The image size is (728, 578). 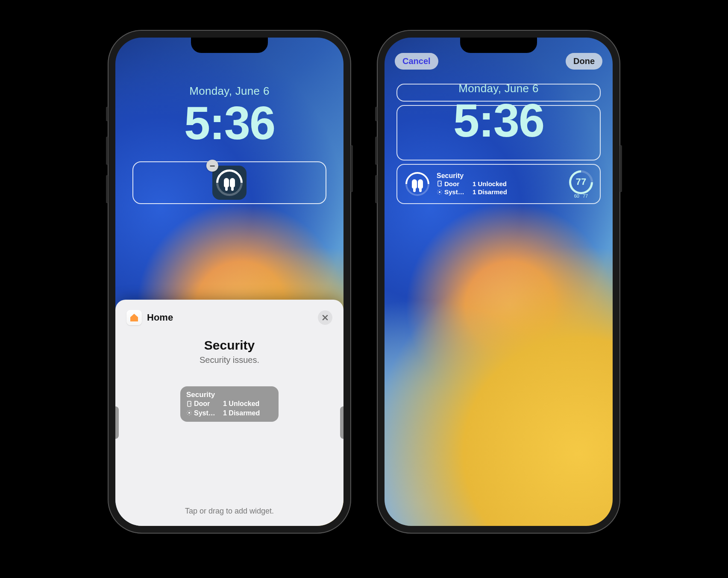 I want to click on sheet-heading: Security, so click(x=229, y=345).